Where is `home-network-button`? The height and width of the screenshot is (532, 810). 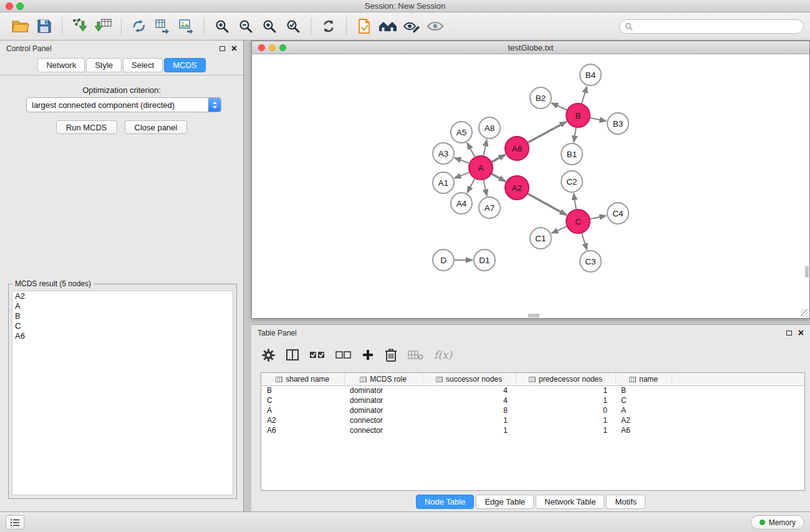 home-network-button is located at coordinates (388, 26).